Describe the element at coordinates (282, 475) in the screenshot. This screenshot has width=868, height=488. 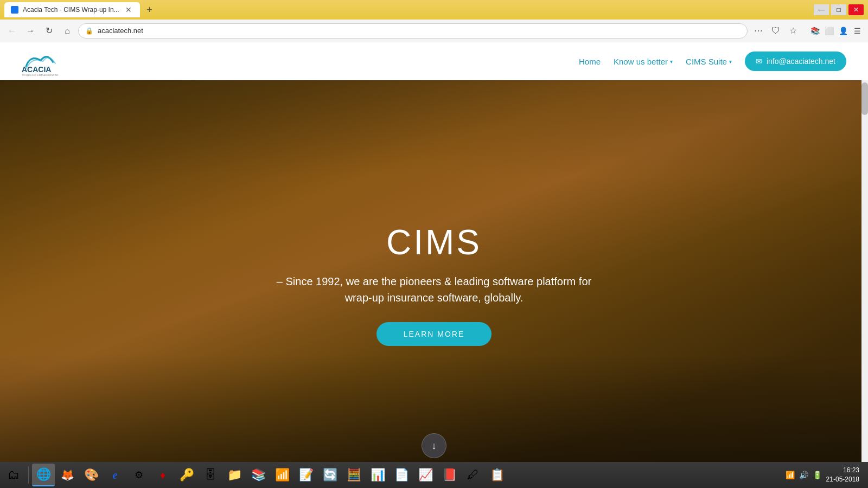
I see `filezilla-icon: 📶` at that location.